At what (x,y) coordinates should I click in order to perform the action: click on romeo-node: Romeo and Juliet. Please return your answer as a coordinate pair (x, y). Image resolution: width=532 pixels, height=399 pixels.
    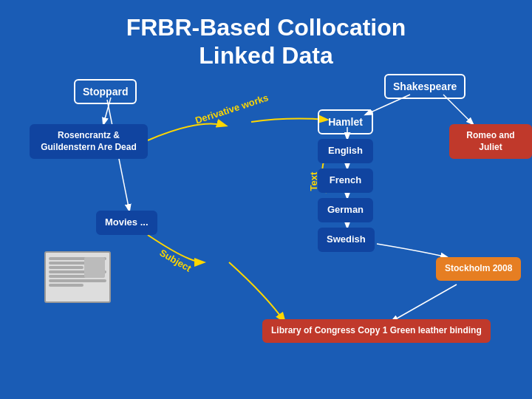
    Looking at the image, I should click on (491, 142).